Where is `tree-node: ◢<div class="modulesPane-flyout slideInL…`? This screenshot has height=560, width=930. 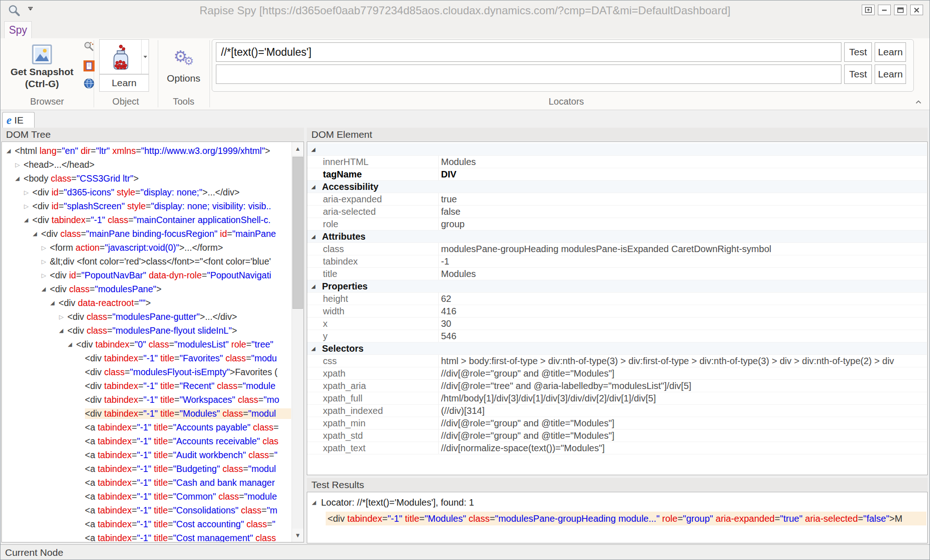 tree-node: ◢<div class="modulesPane-flyout slideInL… is located at coordinates (147, 330).